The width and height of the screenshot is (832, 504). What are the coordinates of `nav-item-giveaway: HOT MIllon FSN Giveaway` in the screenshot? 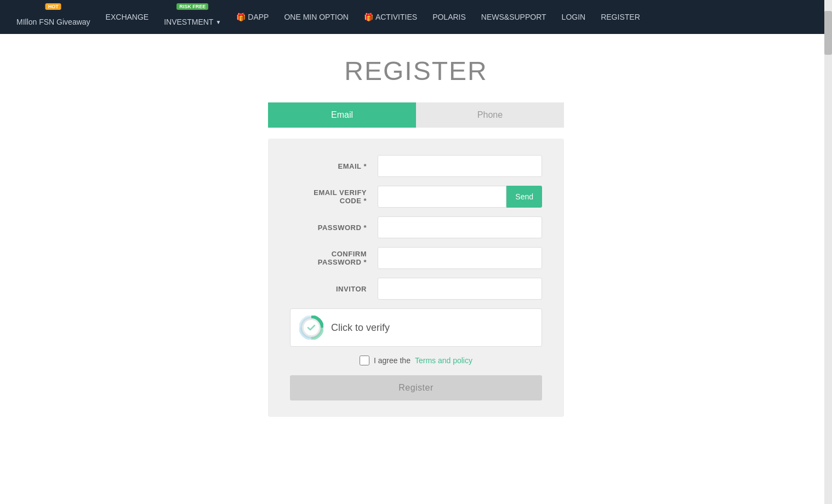 It's located at (54, 17).